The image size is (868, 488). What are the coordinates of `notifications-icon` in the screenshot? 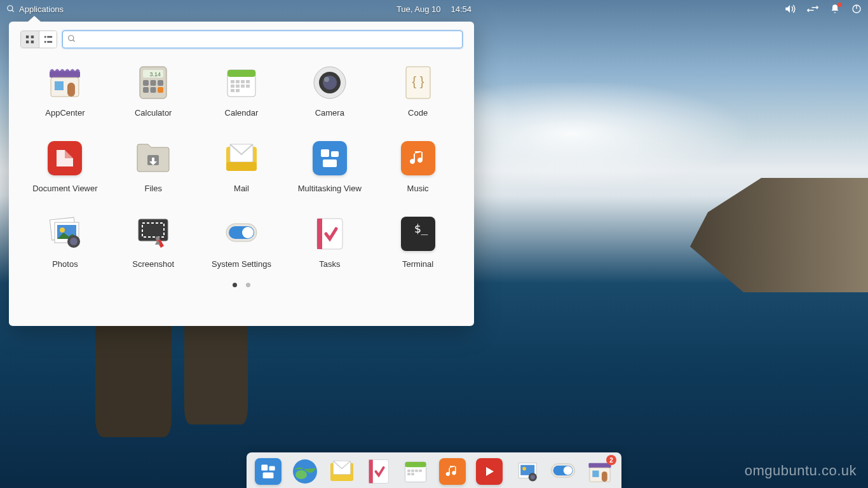 It's located at (835, 9).